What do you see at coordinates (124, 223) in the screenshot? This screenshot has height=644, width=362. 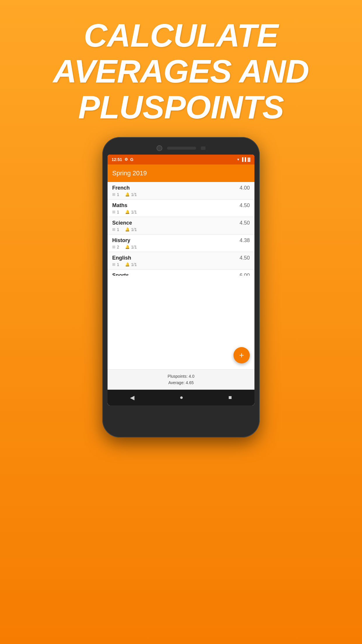 I see `subject-name-science: Science` at bounding box center [124, 223].